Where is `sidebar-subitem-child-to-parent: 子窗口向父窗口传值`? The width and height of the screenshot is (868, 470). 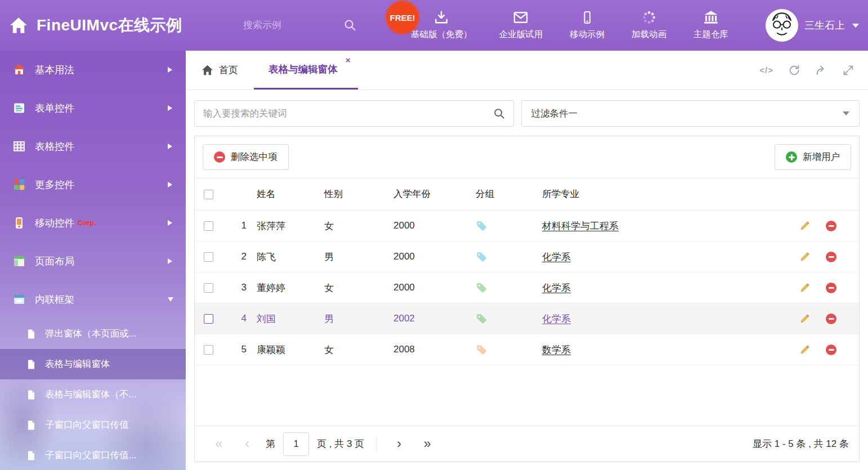
sidebar-subitem-child-to-parent: 子窗口向父窗口传值 is located at coordinates (93, 425).